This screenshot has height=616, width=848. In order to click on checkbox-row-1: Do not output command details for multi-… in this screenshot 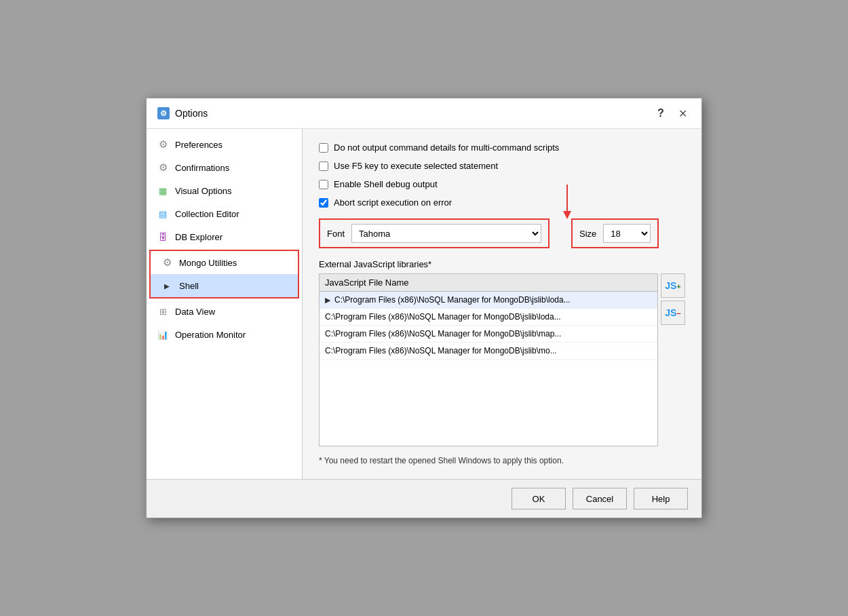, I will do `click(502, 148)`.